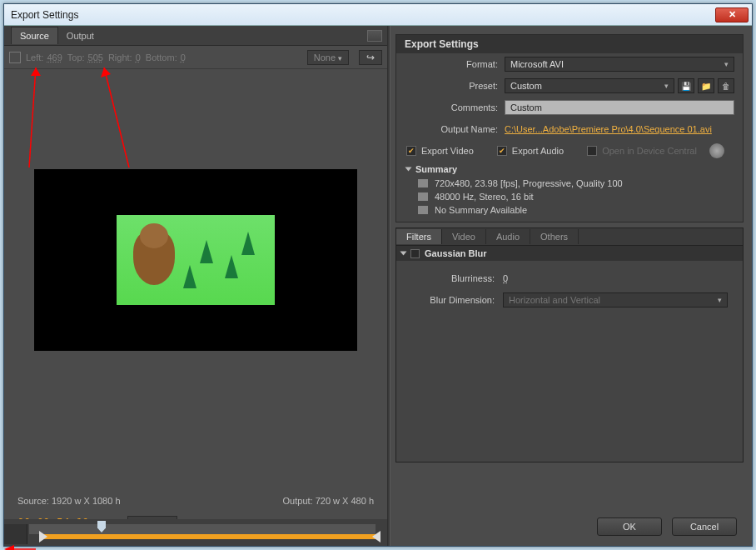  Describe the element at coordinates (196, 36) in the screenshot. I see `source-output-tabs: Source Output` at that location.